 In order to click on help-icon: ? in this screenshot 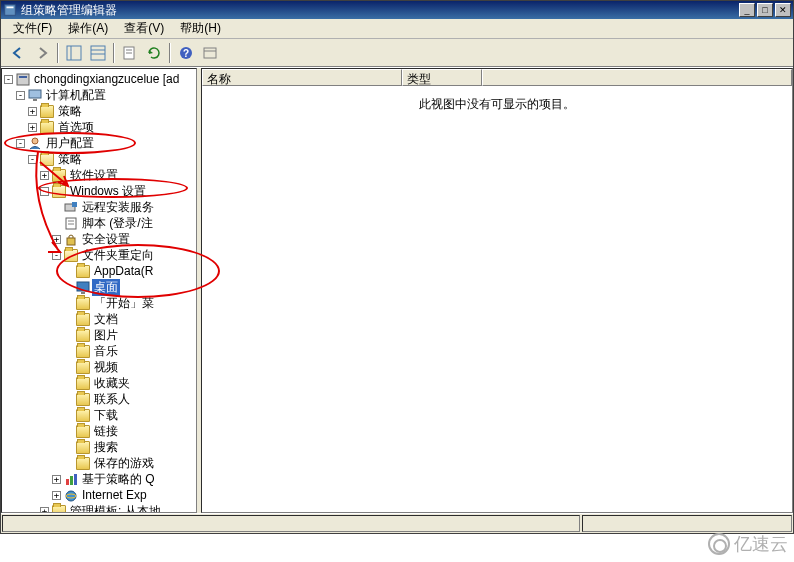, I will do `click(186, 53)`.